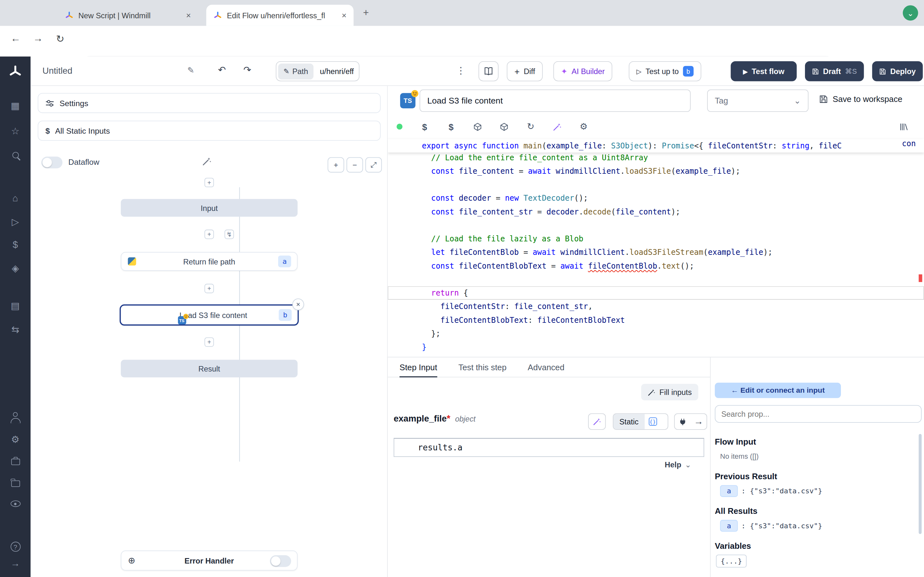 This screenshot has width=924, height=577. Describe the element at coordinates (209, 560) in the screenshot. I see `error-handler-bar: ⊕ Error Handler` at that location.